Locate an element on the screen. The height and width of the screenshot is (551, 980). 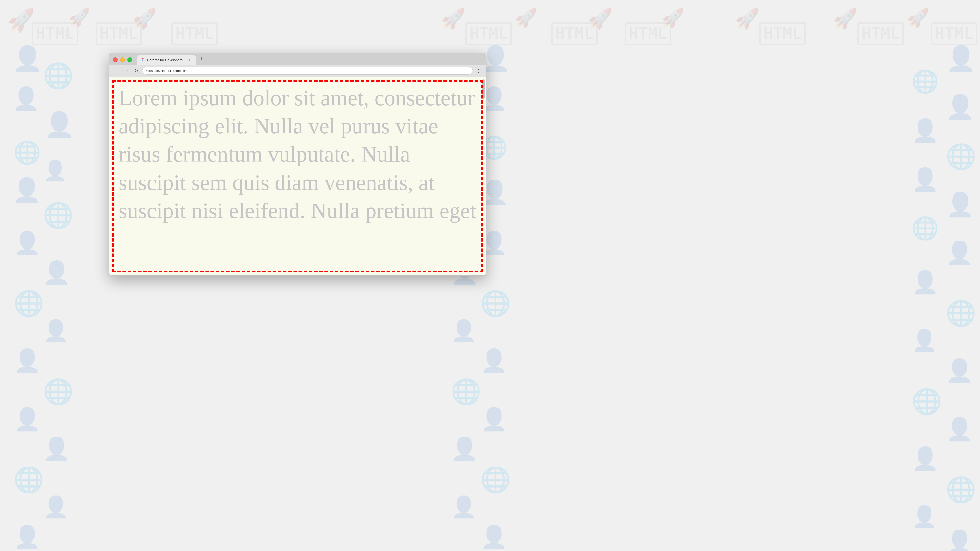
refresh-button: ↻ is located at coordinates (136, 71).